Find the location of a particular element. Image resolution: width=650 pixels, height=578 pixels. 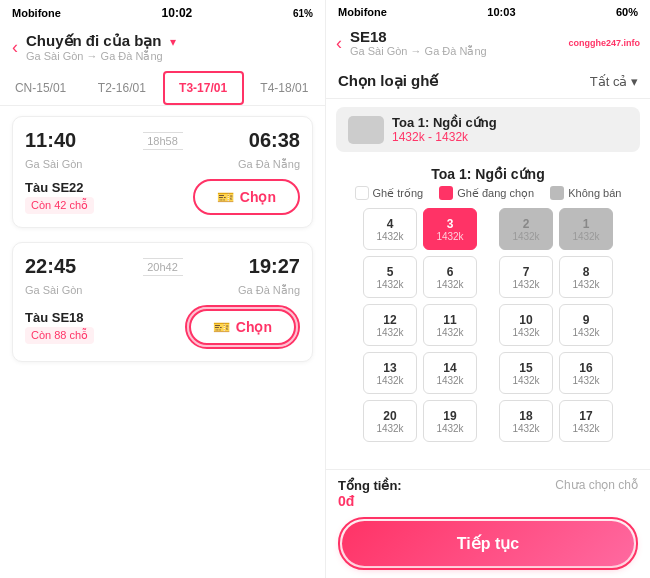

seat-15: 151432k is located at coordinates (526, 373).